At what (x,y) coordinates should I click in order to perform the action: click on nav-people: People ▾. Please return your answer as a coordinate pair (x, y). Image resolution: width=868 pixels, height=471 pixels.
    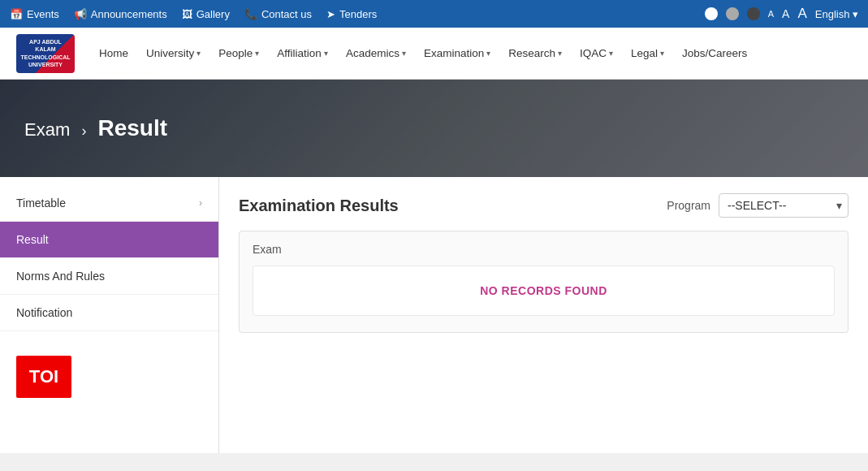
    Looking at the image, I should click on (239, 54).